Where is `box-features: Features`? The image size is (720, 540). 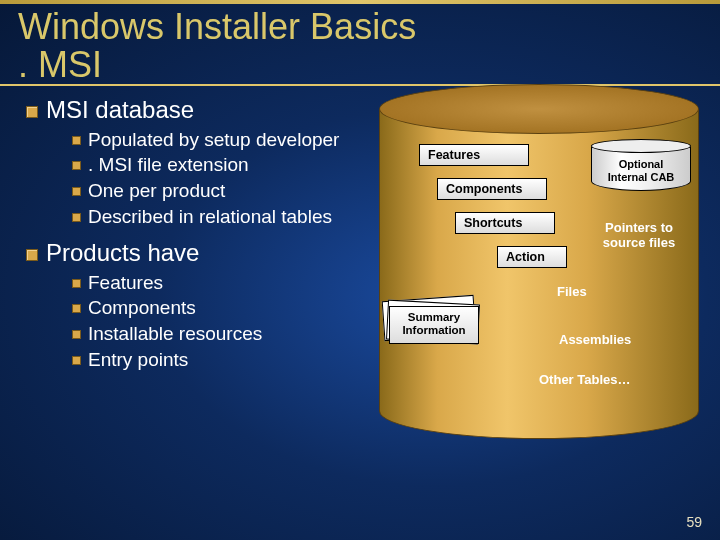
box-features: Features is located at coordinates (474, 155).